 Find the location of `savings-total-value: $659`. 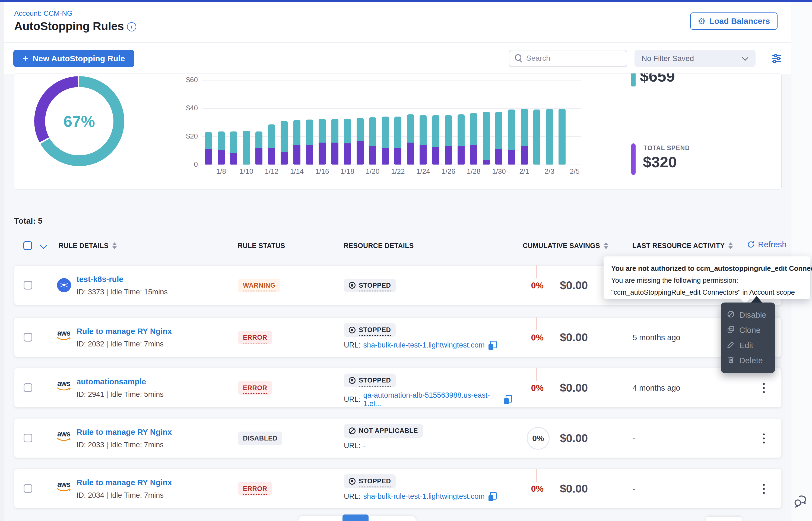

savings-total-value: $659 is located at coordinates (658, 79).